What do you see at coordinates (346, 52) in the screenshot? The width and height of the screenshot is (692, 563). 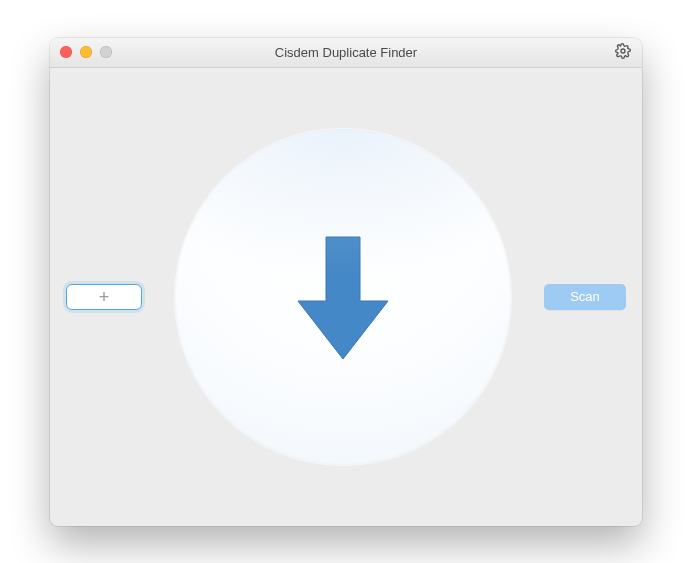 I see `window-title: Cisdem Duplicate Finder` at bounding box center [346, 52].